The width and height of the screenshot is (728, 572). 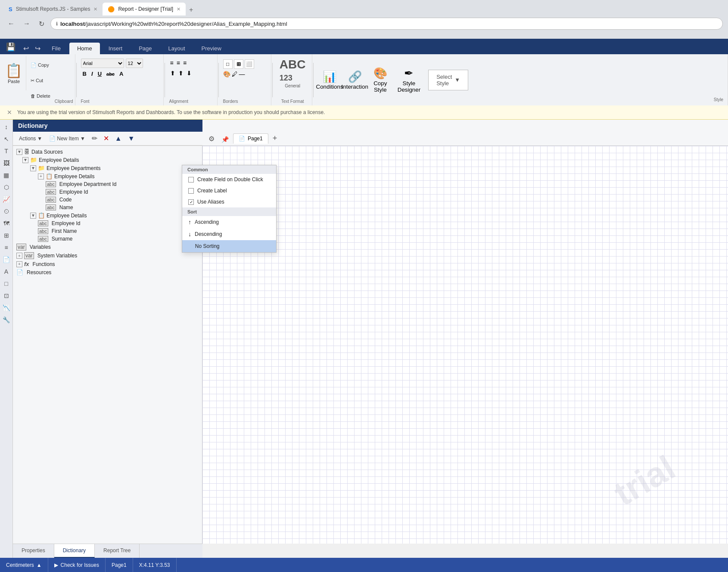 What do you see at coordinates (330, 80) in the screenshot?
I see `conditions-button: 📊 Conditions` at bounding box center [330, 80].